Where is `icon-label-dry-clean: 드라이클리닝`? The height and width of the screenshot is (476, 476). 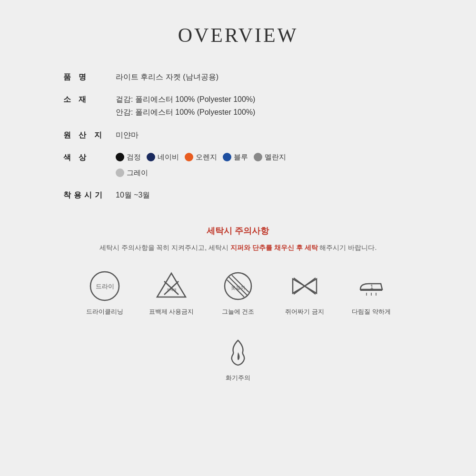
icon-label-dry-clean: 드라이클리닝 is located at coordinates (105, 312).